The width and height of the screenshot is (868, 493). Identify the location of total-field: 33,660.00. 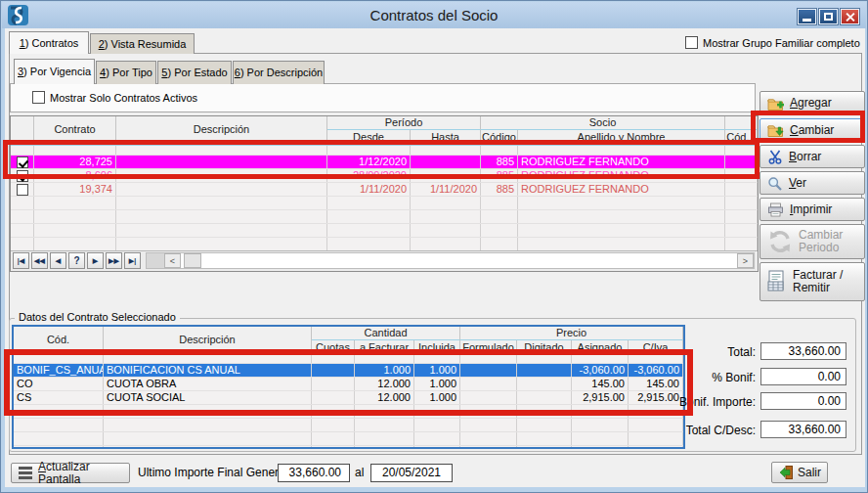
(803, 351).